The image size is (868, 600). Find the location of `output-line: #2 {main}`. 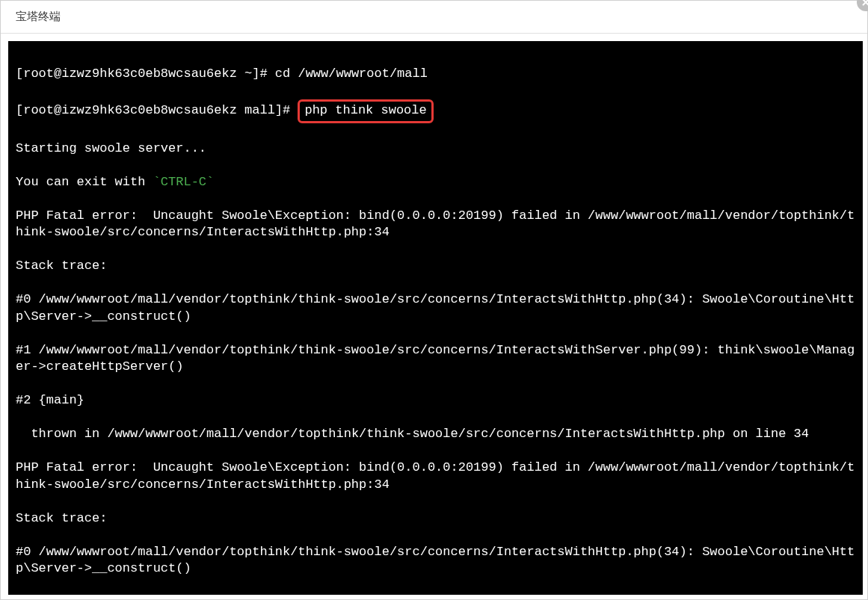

output-line: #2 {main} is located at coordinates (437, 400).